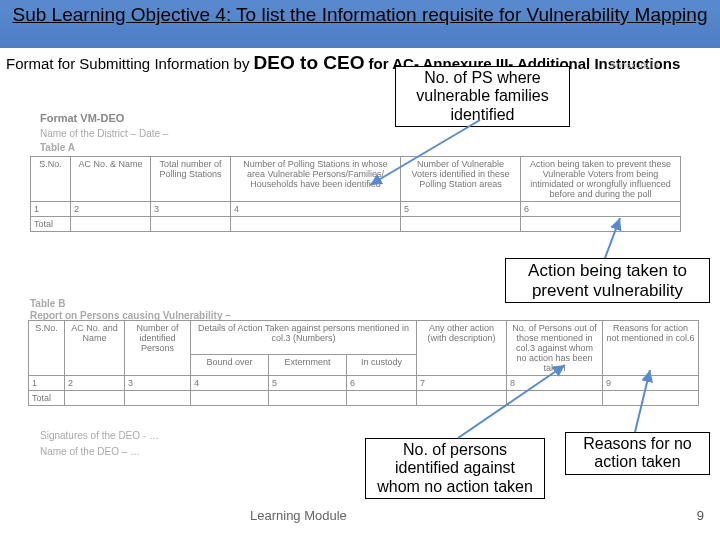 The height and width of the screenshot is (540, 720). I want to click on callout-reasons: Reasons for no action taken, so click(638, 454).